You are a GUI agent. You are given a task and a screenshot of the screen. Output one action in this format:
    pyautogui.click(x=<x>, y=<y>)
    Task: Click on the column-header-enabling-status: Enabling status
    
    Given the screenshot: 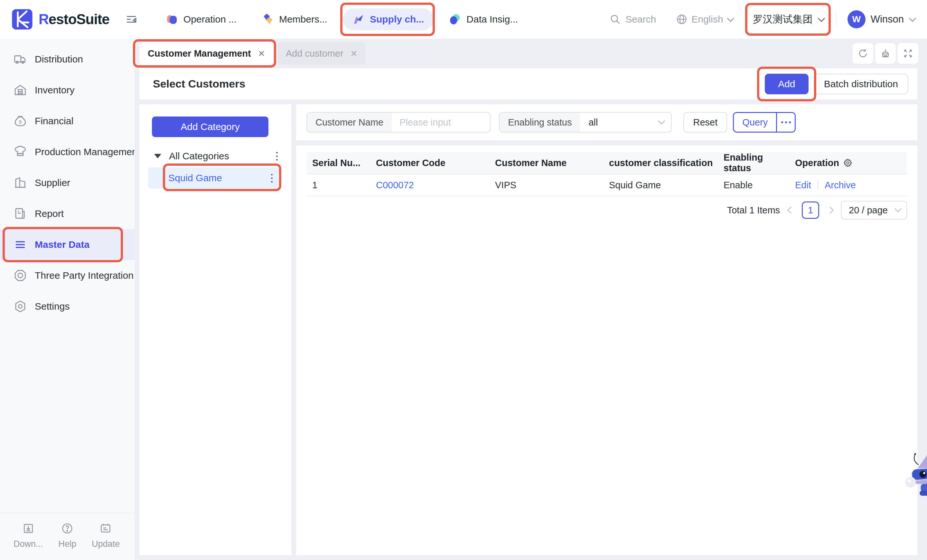 What is the action you would take?
    pyautogui.click(x=754, y=163)
    